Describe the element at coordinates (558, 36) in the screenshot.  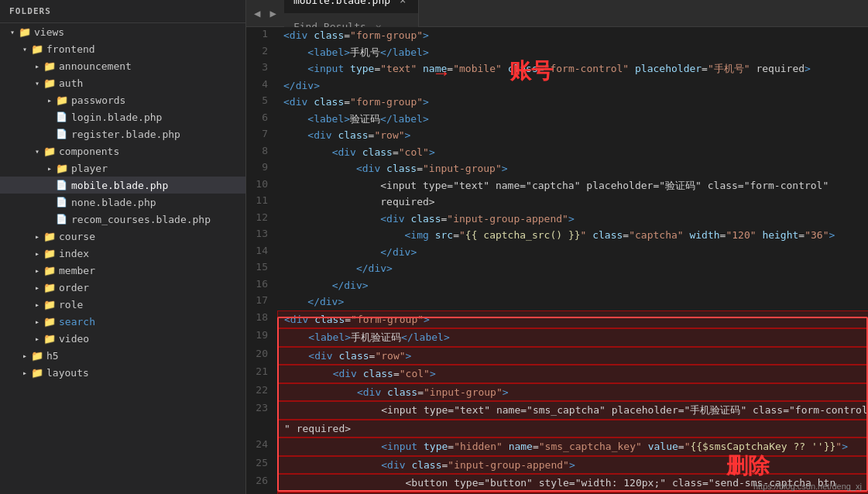
I see `code-line-0: 1<div class="form-group">` at that location.